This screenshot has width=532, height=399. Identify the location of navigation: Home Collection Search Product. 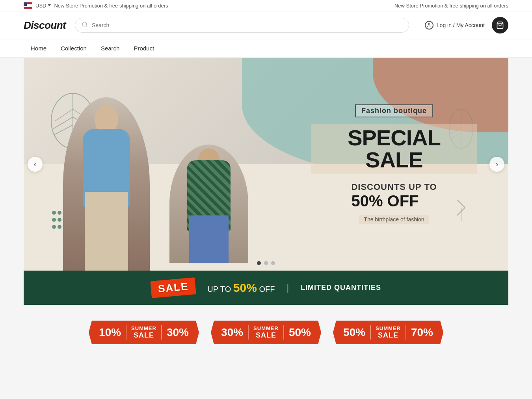
(266, 49).